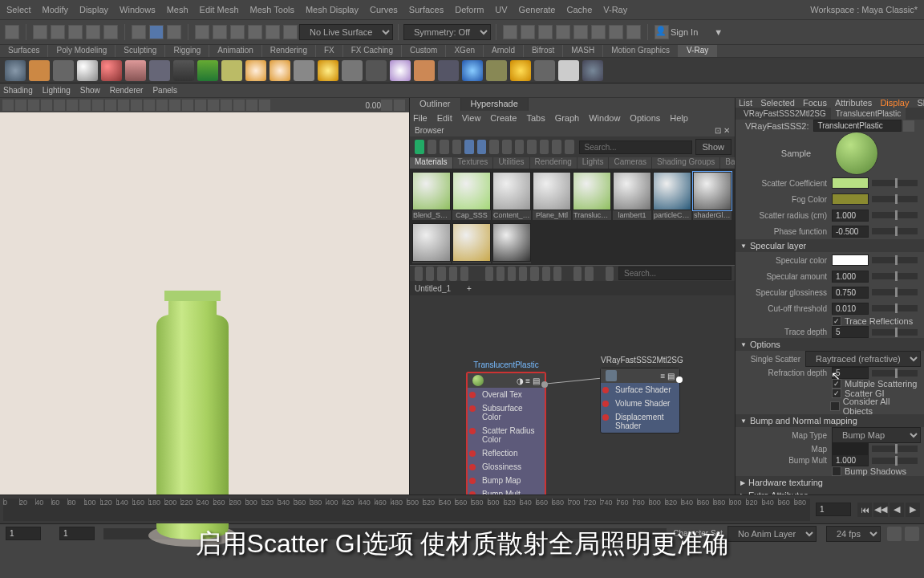  Describe the element at coordinates (332, 10) in the screenshot. I see `menu-meshdisplay: Mesh Display` at that location.